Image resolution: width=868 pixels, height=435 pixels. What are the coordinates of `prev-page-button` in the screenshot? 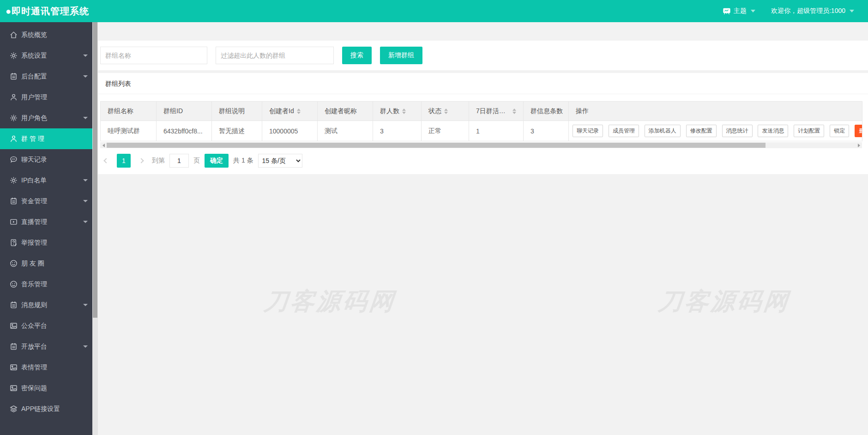 It's located at (106, 161).